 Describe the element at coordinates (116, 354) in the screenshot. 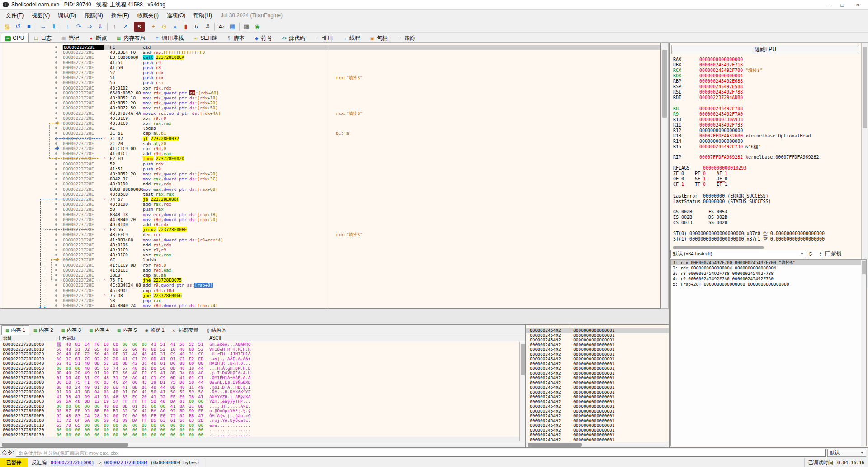

I see `dump-byte: 0F` at that location.